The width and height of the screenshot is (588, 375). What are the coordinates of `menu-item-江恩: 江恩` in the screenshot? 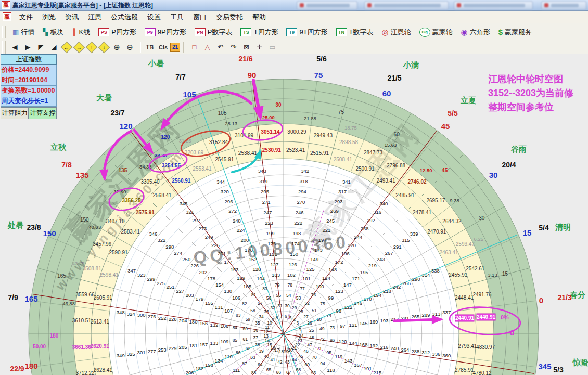 It's located at (95, 17).